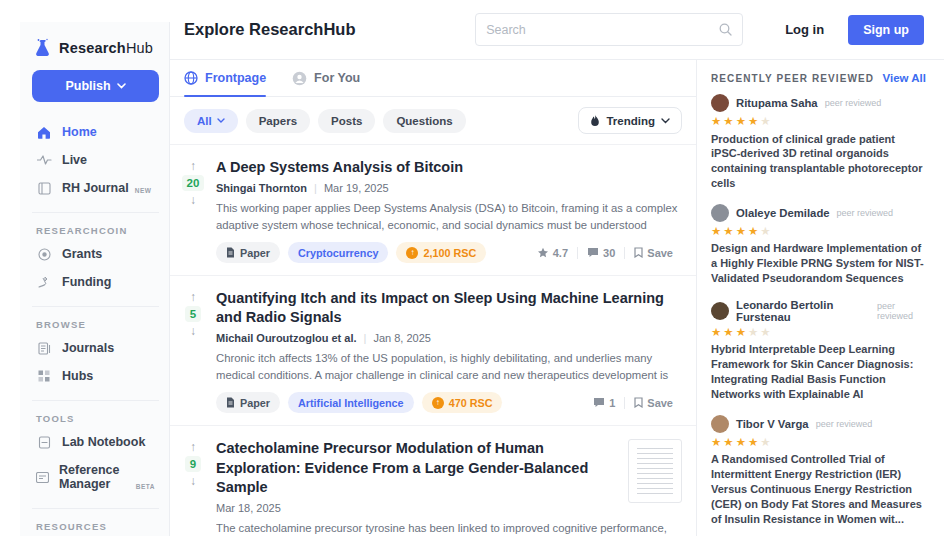  Describe the element at coordinates (424, 121) in the screenshot. I see `filter-questions: Questions` at that location.